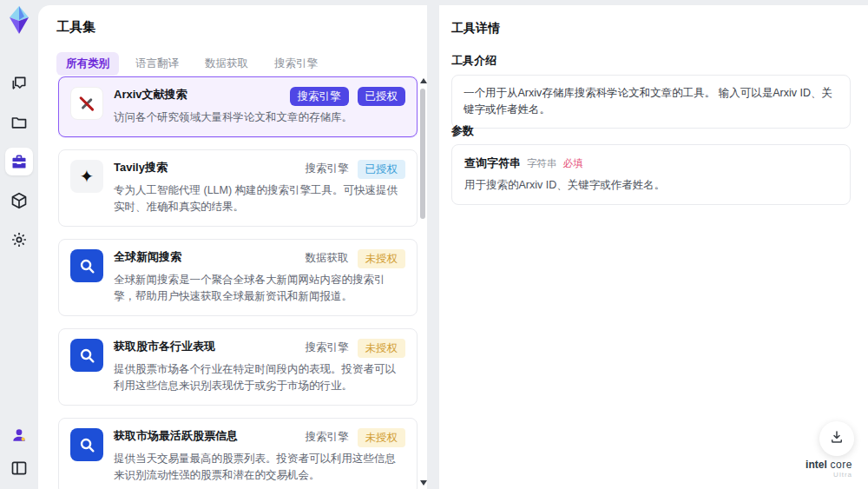 The width and height of the screenshot is (868, 489). Describe the element at coordinates (19, 162) in the screenshot. I see `sidebar-item-tools` at that location.